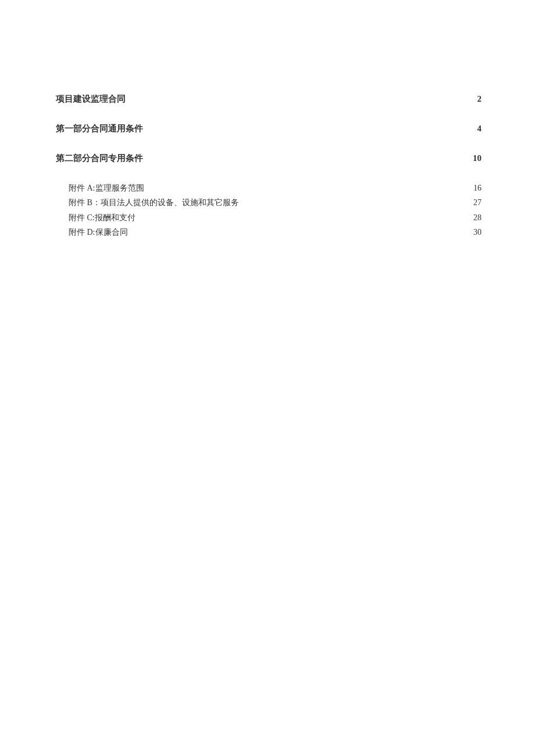 This screenshot has height=756, width=535. Describe the element at coordinates (475, 203) in the screenshot. I see `toc-sub-entry-page: 27` at that location.